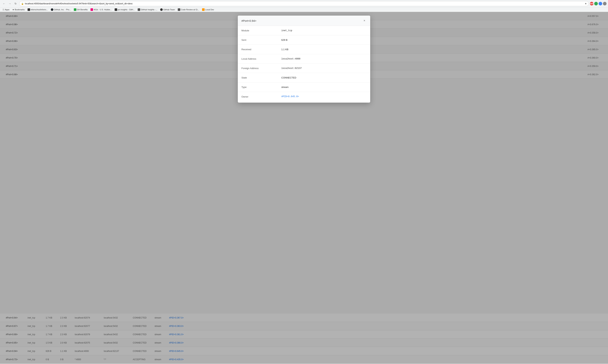  What do you see at coordinates (249, 21) in the screenshot?
I see `modal-title: #Port<0.94>` at bounding box center [249, 21].